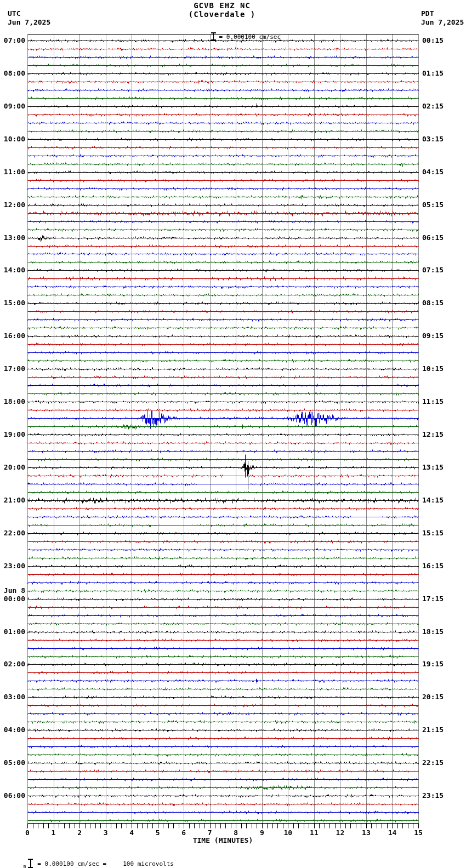 Image resolution: width=466 pixels, height=868 pixels. Describe the element at coordinates (31, 864) in the screenshot. I see `footer-ibeam-icon` at that location.